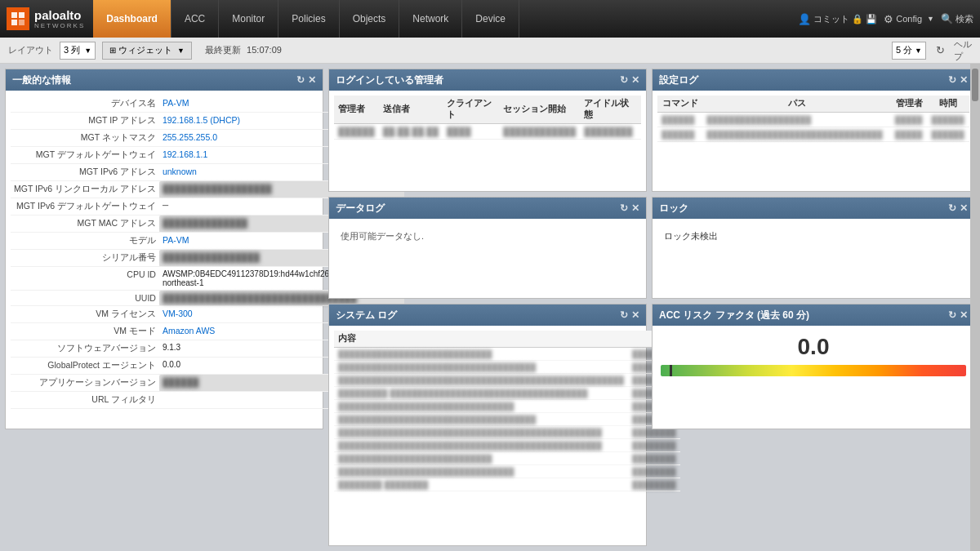  I want to click on login-admin-body: 管理者 送信者 クライアント セッション開始 アイドル状態 ████████.█…, so click(488, 118).